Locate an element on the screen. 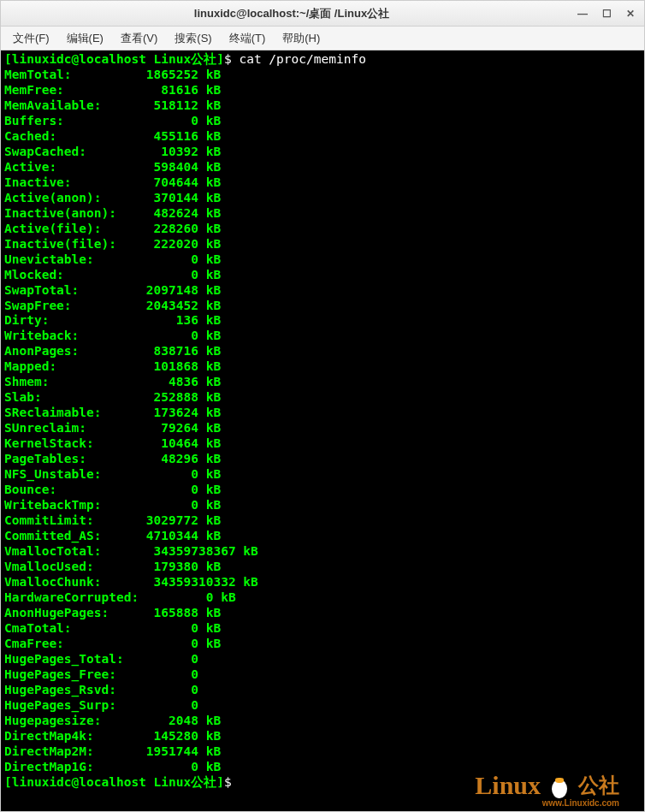  meminfo-row: HugePages_Free: 0 is located at coordinates (101, 674).